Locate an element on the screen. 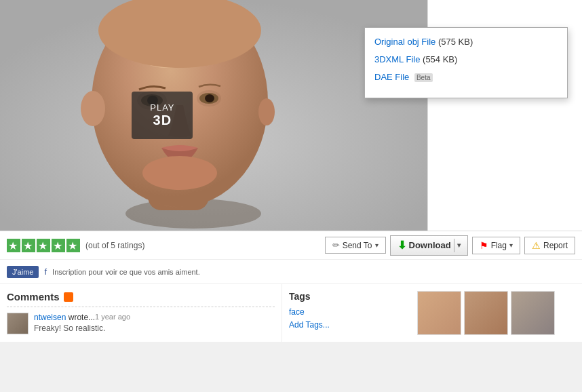 Image resolution: width=582 pixels, height=392 pixels. star-rating is located at coordinates (43, 246).